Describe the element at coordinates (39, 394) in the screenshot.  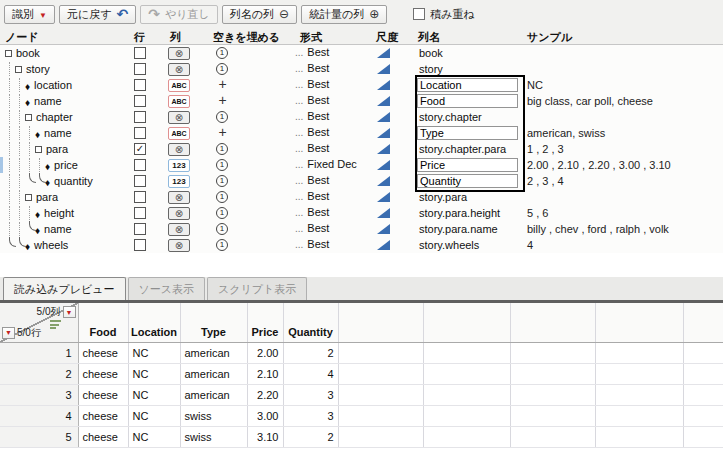
I see `row-number: 3` at that location.